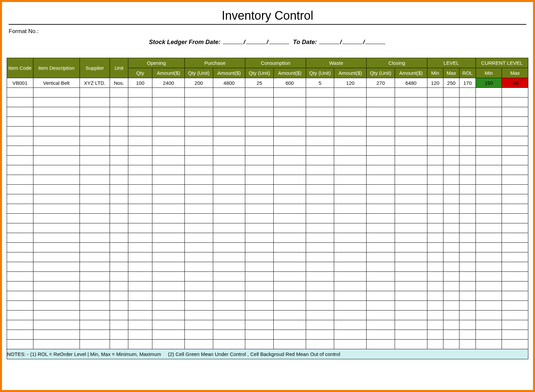  I want to click on from-date-month, so click(256, 42).